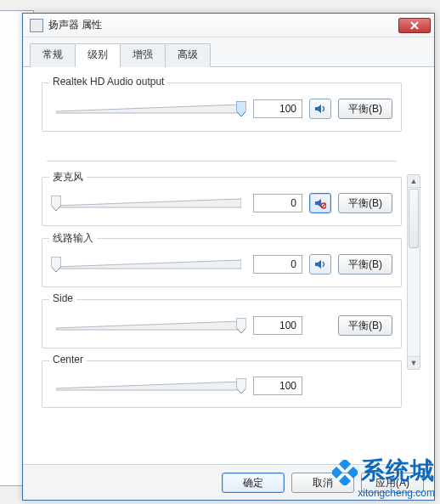  I want to click on cancel-button: 取消, so click(323, 483).